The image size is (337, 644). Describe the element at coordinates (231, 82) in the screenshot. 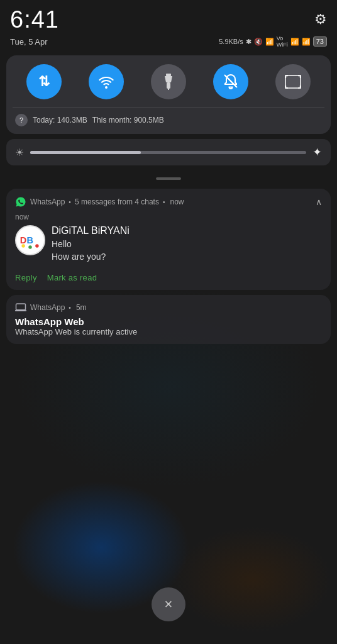

I see `dnd-toggle` at that location.